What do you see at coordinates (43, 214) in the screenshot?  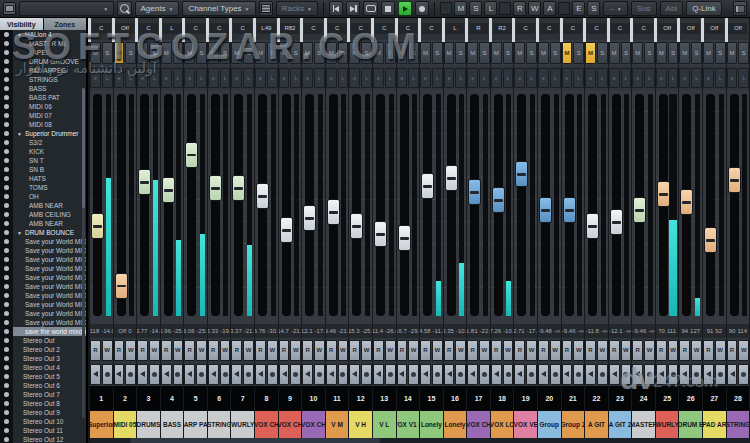 I see `sidebar-track-row: AMB CEILING` at bounding box center [43, 214].